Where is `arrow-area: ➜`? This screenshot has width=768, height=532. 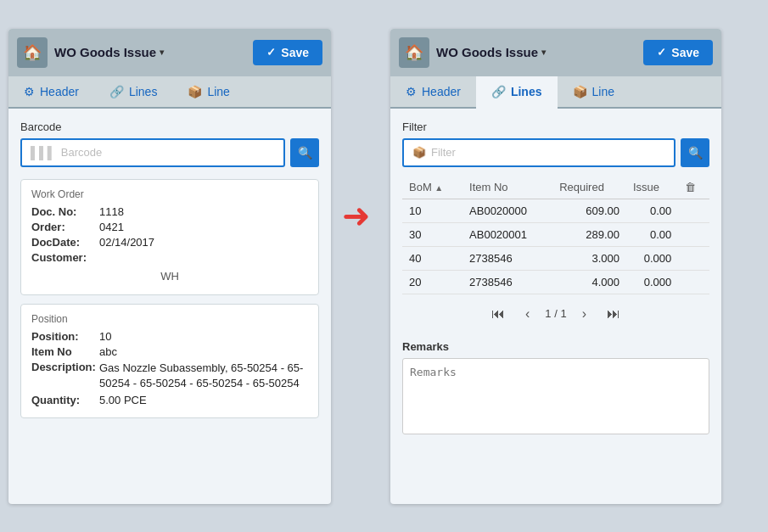
arrow-area: ➜ is located at coordinates (356, 131).